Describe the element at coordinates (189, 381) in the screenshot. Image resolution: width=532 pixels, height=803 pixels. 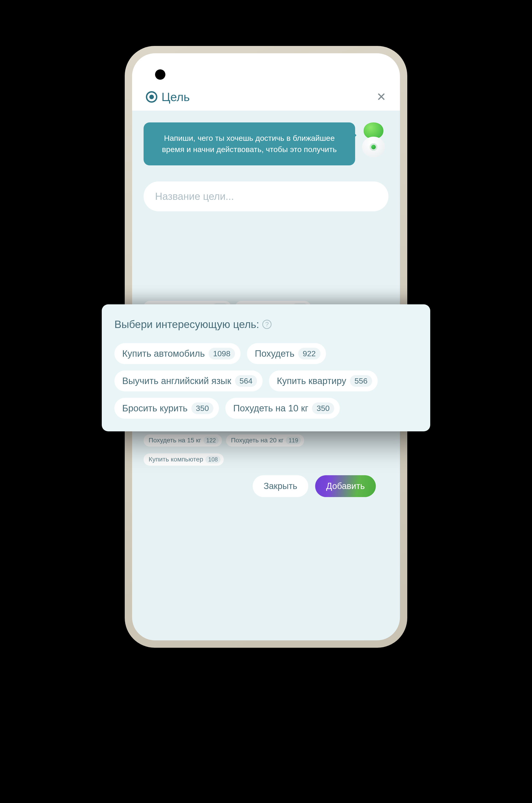
I see `goal-chip: Выучить английский язык564` at that location.